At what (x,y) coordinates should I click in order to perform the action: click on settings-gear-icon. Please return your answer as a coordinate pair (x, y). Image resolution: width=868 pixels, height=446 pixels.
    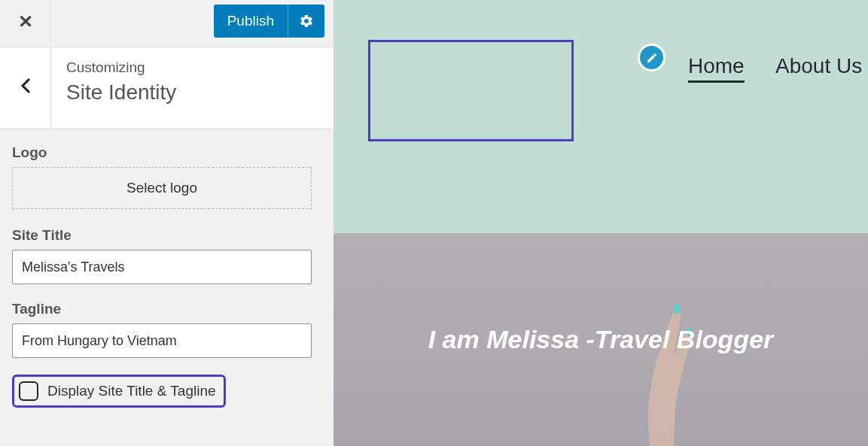
    Looking at the image, I should click on (306, 21).